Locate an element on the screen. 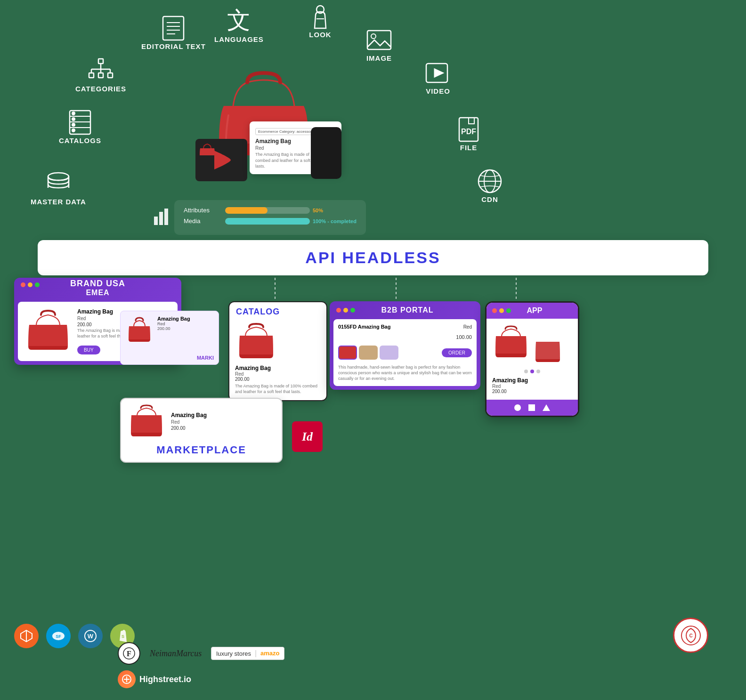  master-data-icon-group: MASTER DATA is located at coordinates (58, 187).